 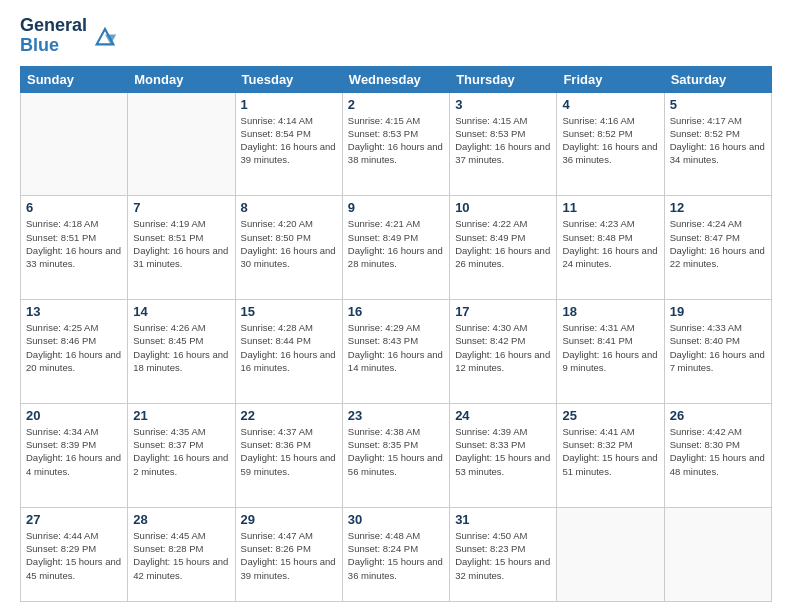 I want to click on day-number: 16, so click(x=396, y=312).